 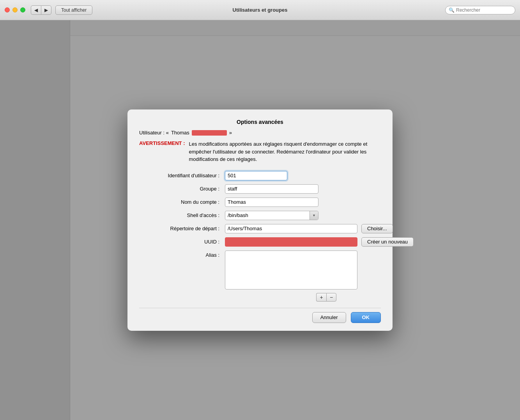 I want to click on group-label: Groupe :, so click(x=182, y=189).